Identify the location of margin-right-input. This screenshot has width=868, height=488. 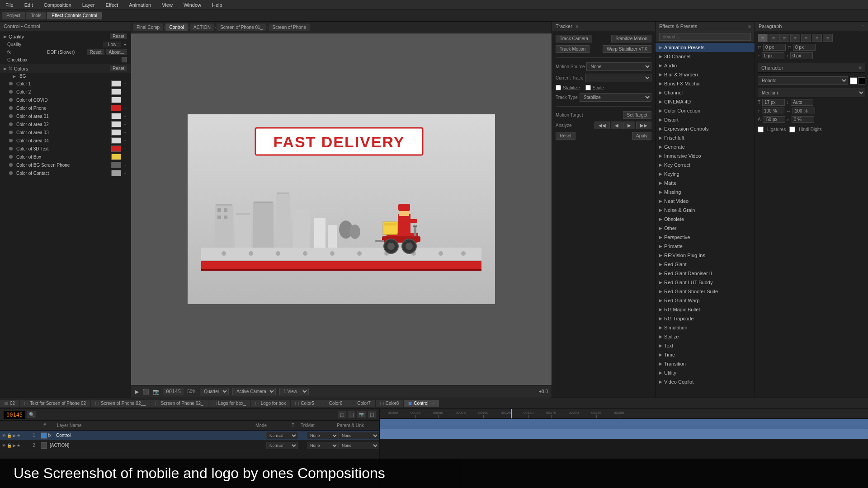
(804, 47).